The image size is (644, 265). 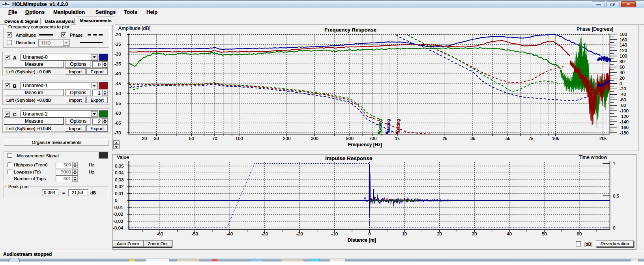 I want to click on svg-text: -45, so click(x=118, y=84).